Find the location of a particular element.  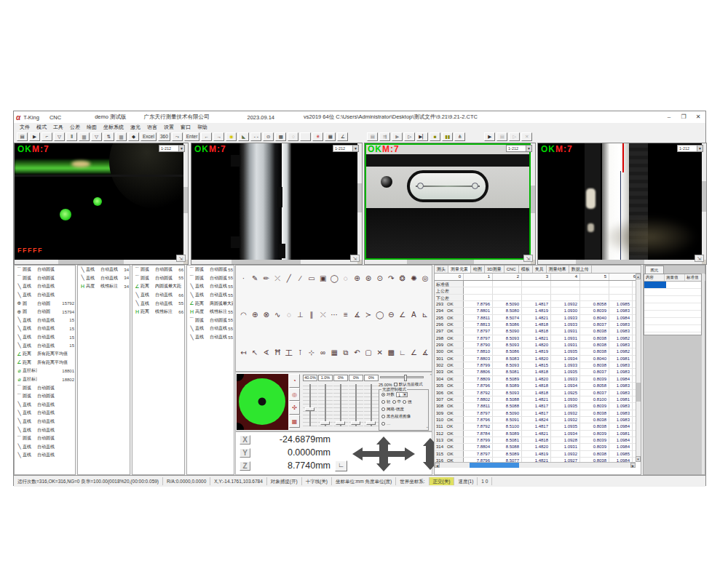

menu-item: 帮助 is located at coordinates (202, 127).